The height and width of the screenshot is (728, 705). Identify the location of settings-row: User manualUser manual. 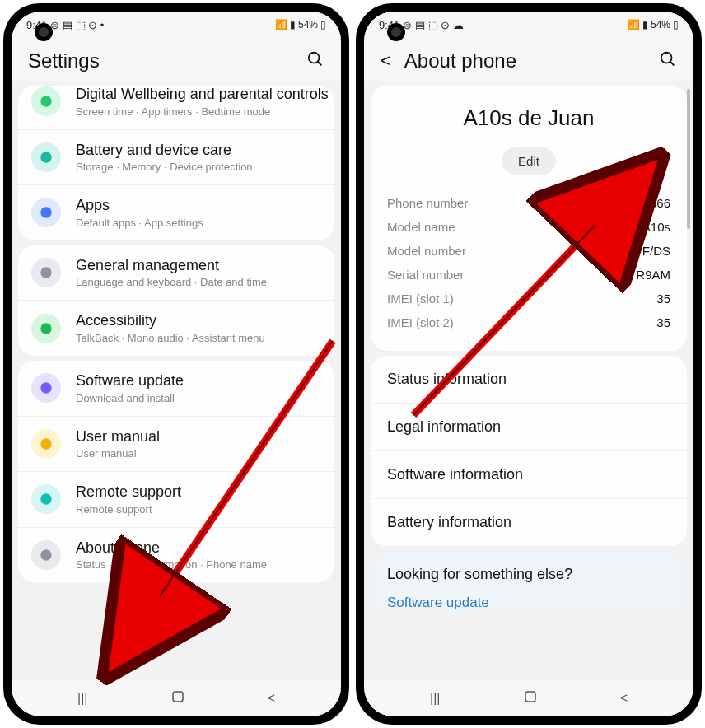
(176, 445).